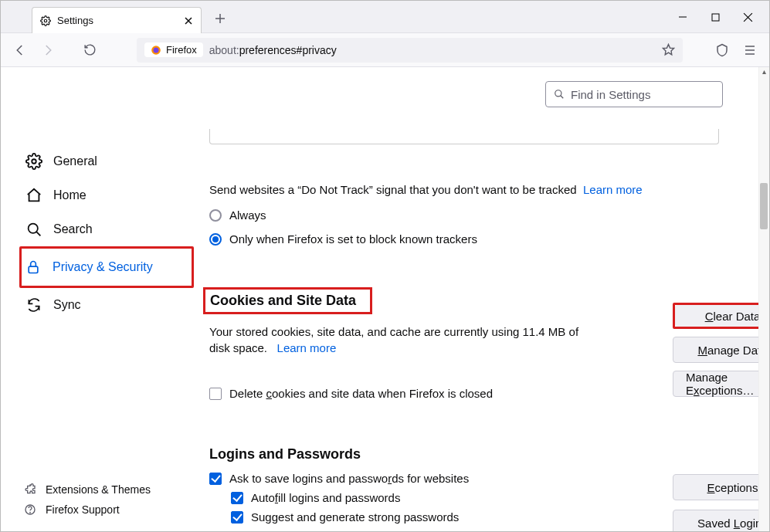  Describe the element at coordinates (464, 215) in the screenshot. I see `dnt-option-always: Always` at that location.